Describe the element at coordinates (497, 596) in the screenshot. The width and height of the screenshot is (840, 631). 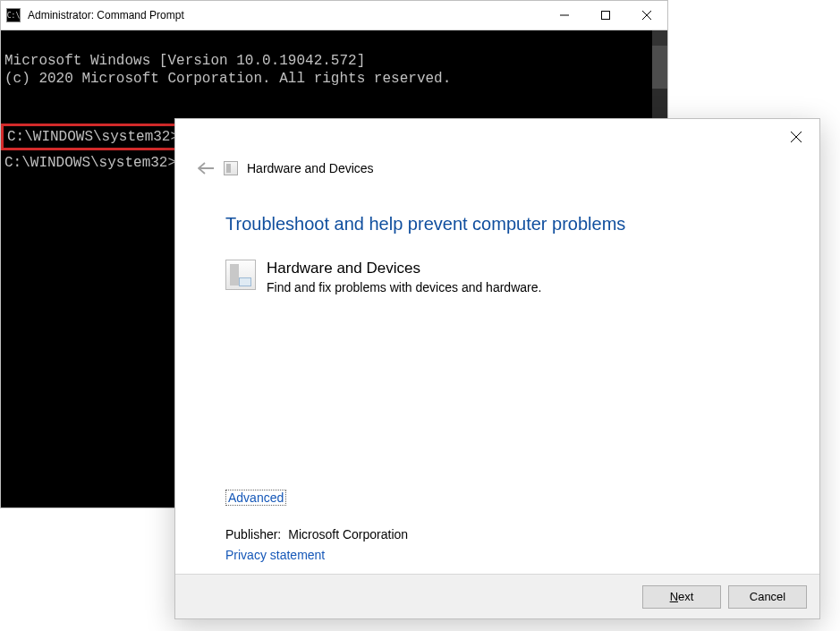
I see `dialog-footer: Next Cancel` at that location.